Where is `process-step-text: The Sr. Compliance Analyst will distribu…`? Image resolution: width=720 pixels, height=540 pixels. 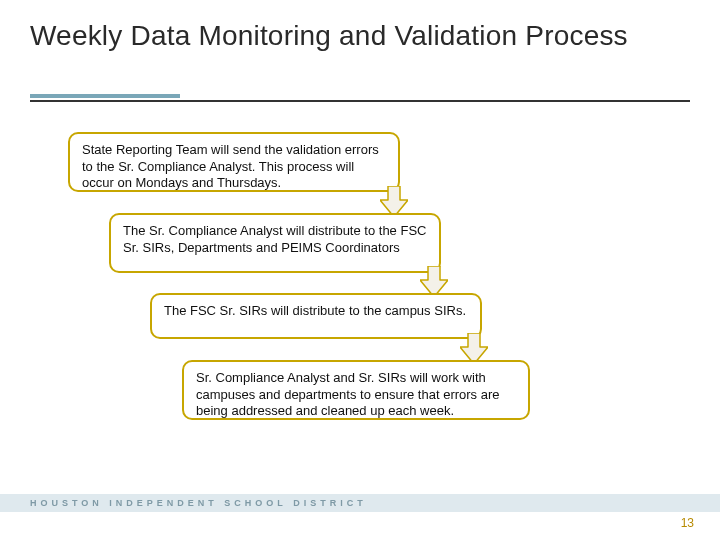
process-step-text: The Sr. Compliance Analyst will distribu… is located at coordinates (274, 239).